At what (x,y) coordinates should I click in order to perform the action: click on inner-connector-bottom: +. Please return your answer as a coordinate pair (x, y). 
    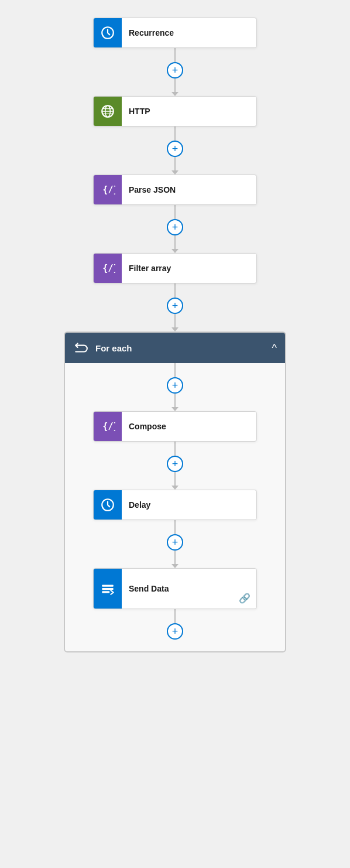
    Looking at the image, I should click on (175, 624).